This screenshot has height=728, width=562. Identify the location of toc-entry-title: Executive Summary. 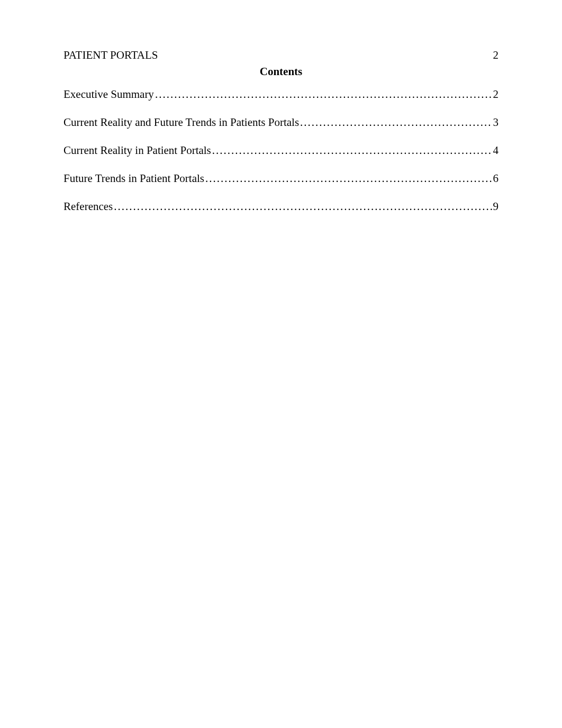
(109, 94).